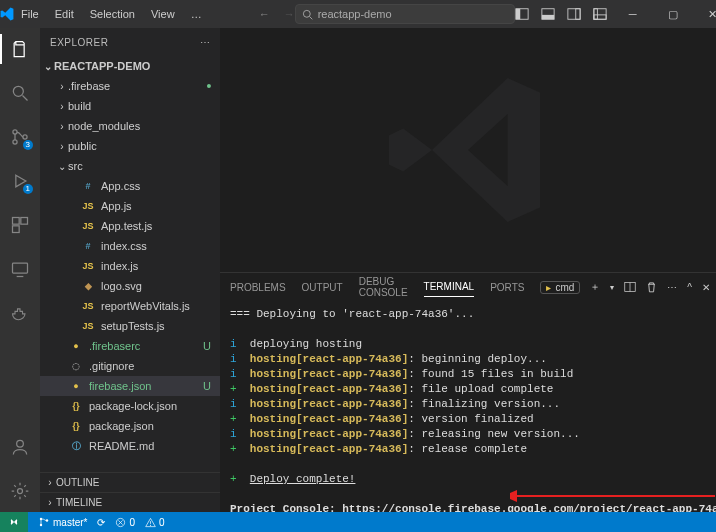  I want to click on file-setuptests-js: JSsetupTests.js, so click(130, 326).